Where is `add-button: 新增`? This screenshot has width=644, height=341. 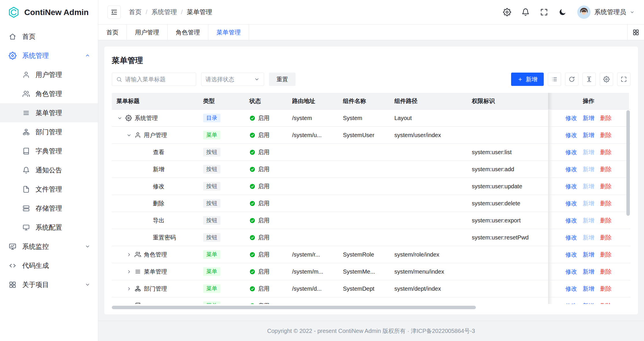 add-button: 新增 is located at coordinates (528, 79).